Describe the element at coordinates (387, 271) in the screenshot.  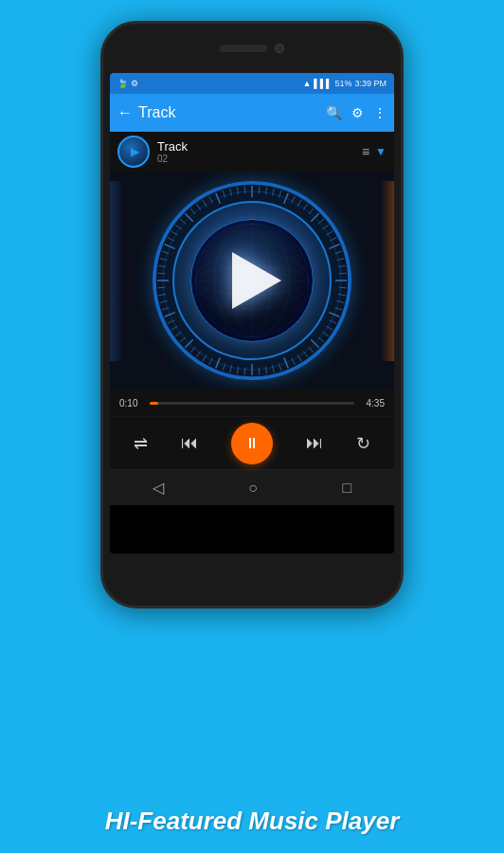
I see `side-image-right` at that location.